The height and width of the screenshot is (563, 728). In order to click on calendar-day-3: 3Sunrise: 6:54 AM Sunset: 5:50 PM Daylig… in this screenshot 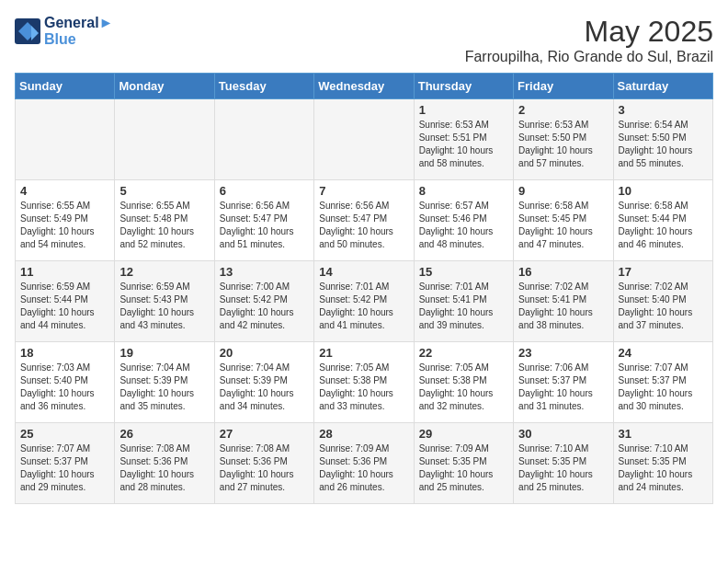, I will do `click(663, 140)`.